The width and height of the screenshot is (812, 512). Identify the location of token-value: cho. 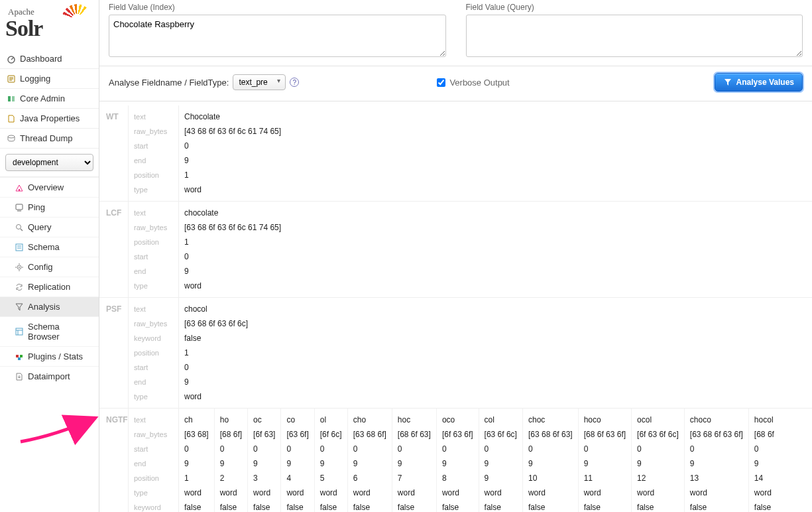
(370, 420).